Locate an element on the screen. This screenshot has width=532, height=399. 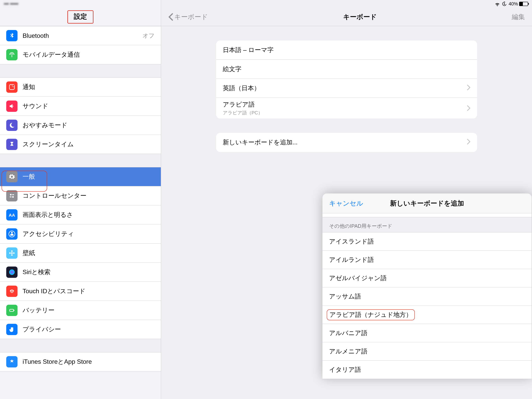
battery-icon is located at coordinates (12, 310).